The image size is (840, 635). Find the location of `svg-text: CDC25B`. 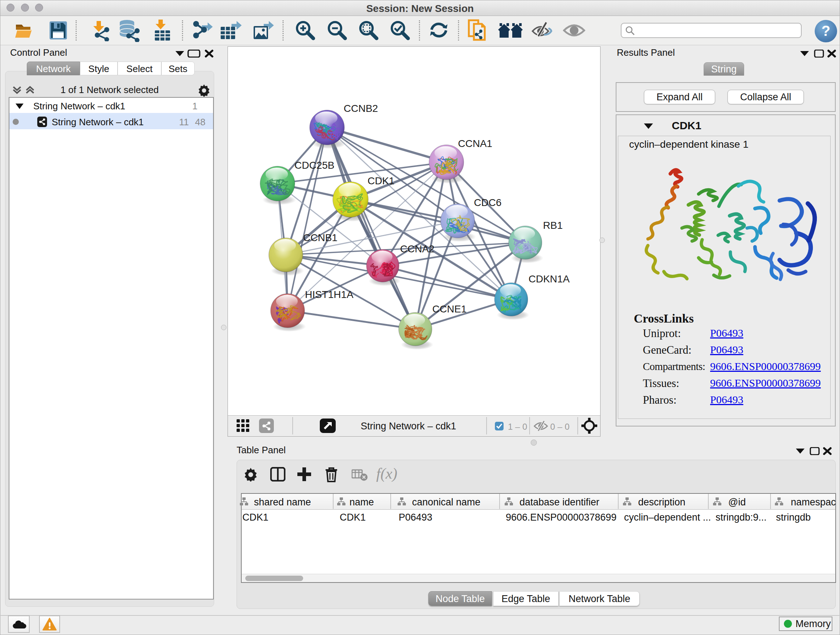

svg-text: CDC25B is located at coordinates (314, 165).